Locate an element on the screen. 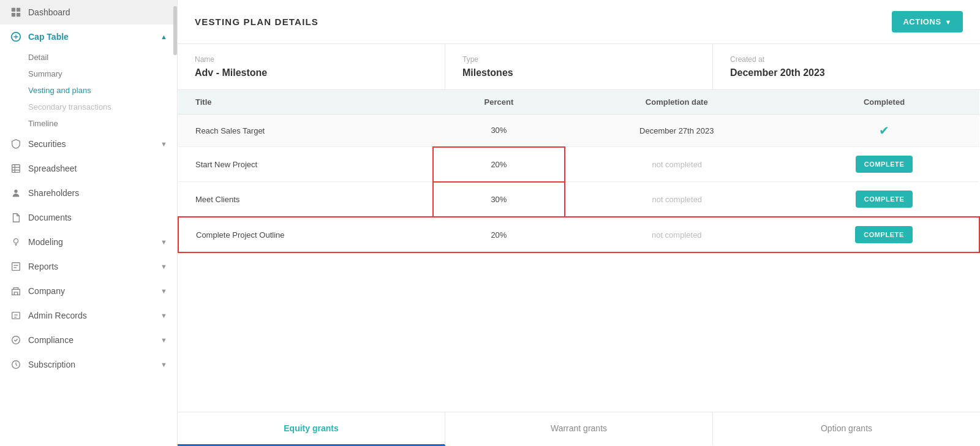 The width and height of the screenshot is (980, 446). sidebar-item-label: Dashboard is located at coordinates (98, 12).